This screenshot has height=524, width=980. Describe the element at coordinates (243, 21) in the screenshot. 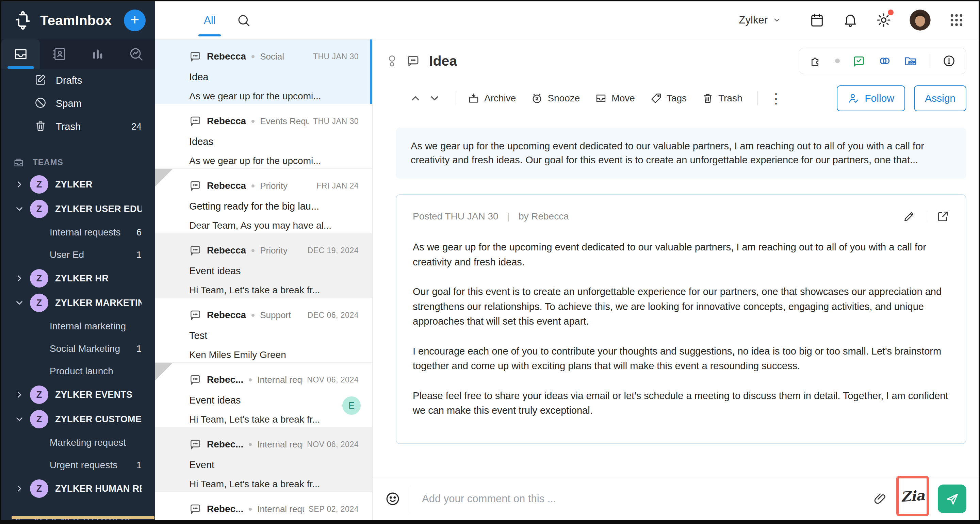

I see `search-button` at that location.